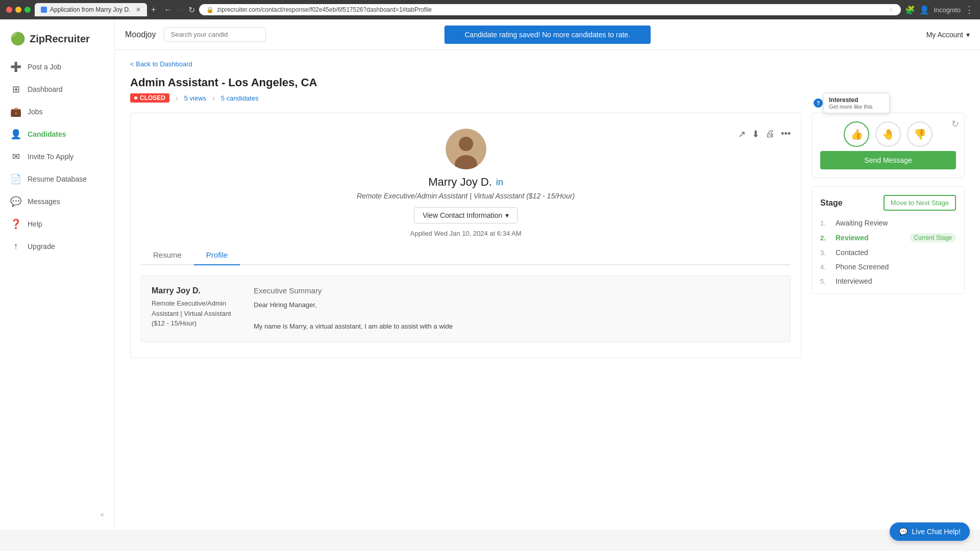 The width and height of the screenshot is (980, 551). Describe the element at coordinates (138, 10) in the screenshot. I see `tab-close-icon: ✕` at that location.